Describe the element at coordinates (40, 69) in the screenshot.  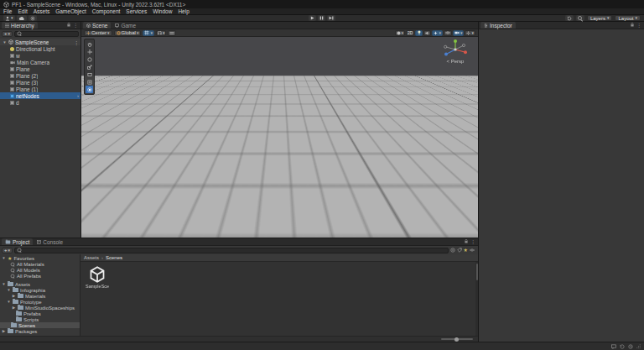
I see `hierarchy-item: Plane` at that location.